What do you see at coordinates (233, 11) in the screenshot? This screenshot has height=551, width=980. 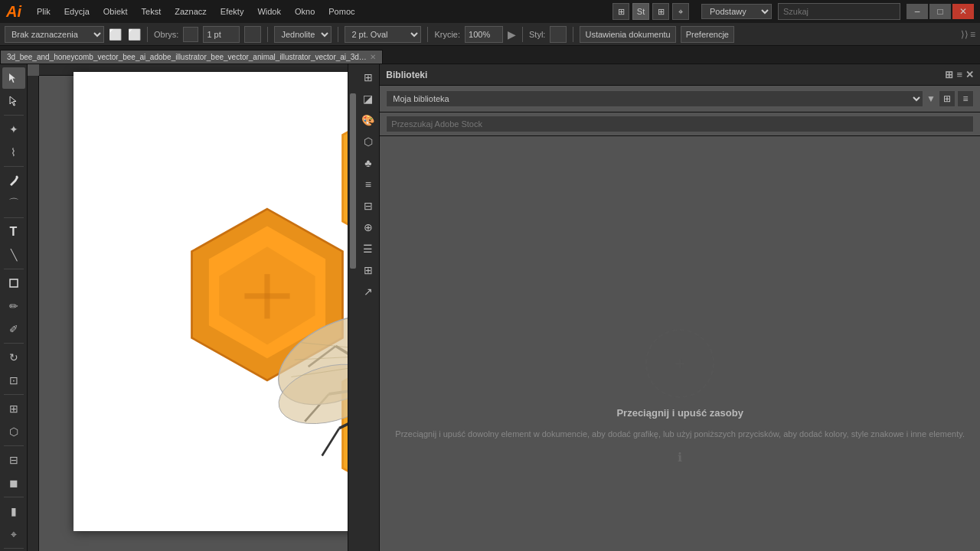 I see `menu-efekty: Efekty` at bounding box center [233, 11].